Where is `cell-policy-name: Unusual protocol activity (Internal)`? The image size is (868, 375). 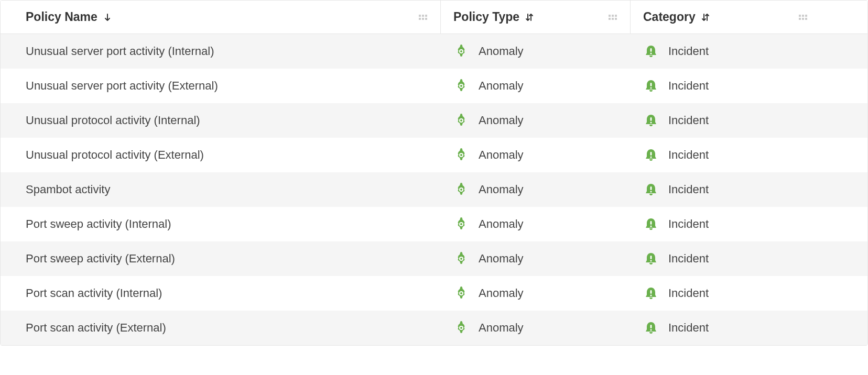
cell-policy-name: Unusual protocol activity (Internal) is located at coordinates (221, 120).